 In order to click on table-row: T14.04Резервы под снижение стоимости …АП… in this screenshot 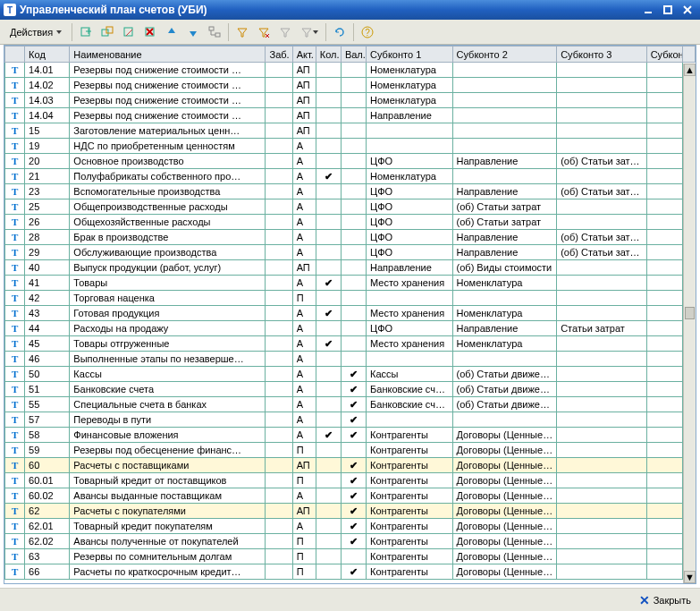, I will do `click(350, 116)`.